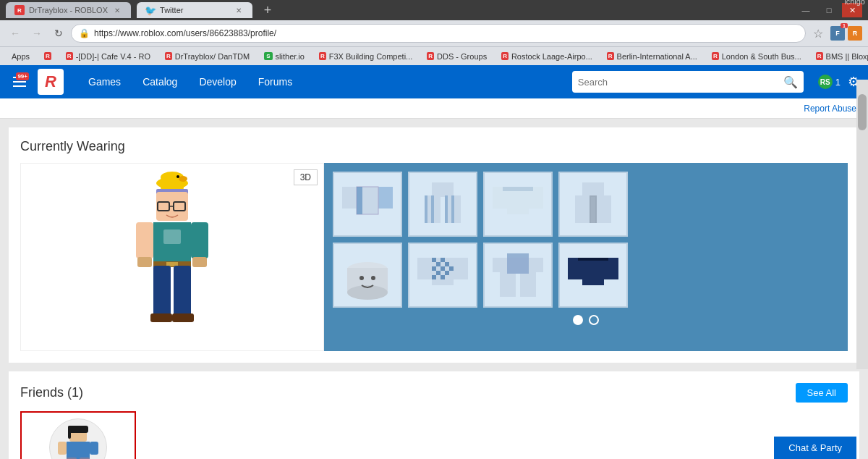 This screenshot has width=868, height=459. What do you see at coordinates (862, 224) in the screenshot?
I see `scrollbar` at bounding box center [862, 224].